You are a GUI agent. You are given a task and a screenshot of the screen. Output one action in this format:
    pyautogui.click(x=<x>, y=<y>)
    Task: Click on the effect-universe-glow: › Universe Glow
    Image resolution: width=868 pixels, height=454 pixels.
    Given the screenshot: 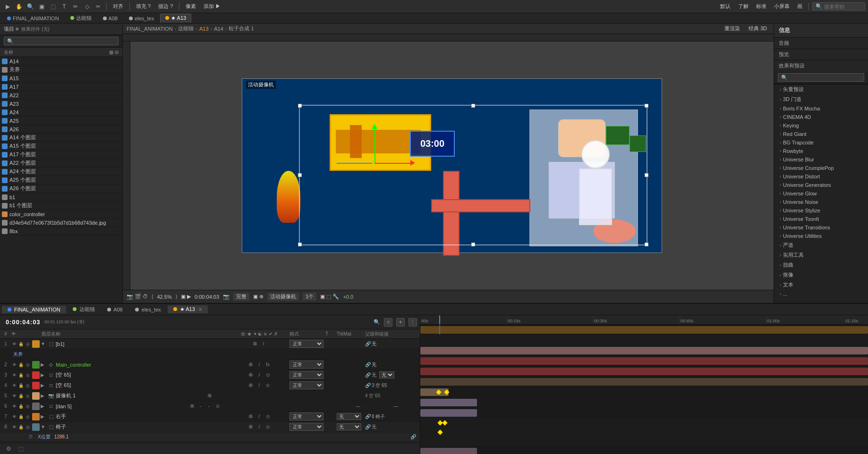 What is the action you would take?
    pyautogui.click(x=821, y=193)
    